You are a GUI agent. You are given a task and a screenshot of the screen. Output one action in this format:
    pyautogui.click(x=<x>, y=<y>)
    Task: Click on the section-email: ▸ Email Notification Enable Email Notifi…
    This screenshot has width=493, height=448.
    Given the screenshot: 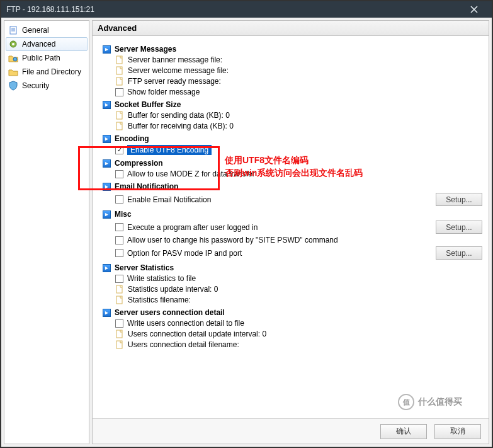 What is the action you would take?
    pyautogui.click(x=291, y=194)
    